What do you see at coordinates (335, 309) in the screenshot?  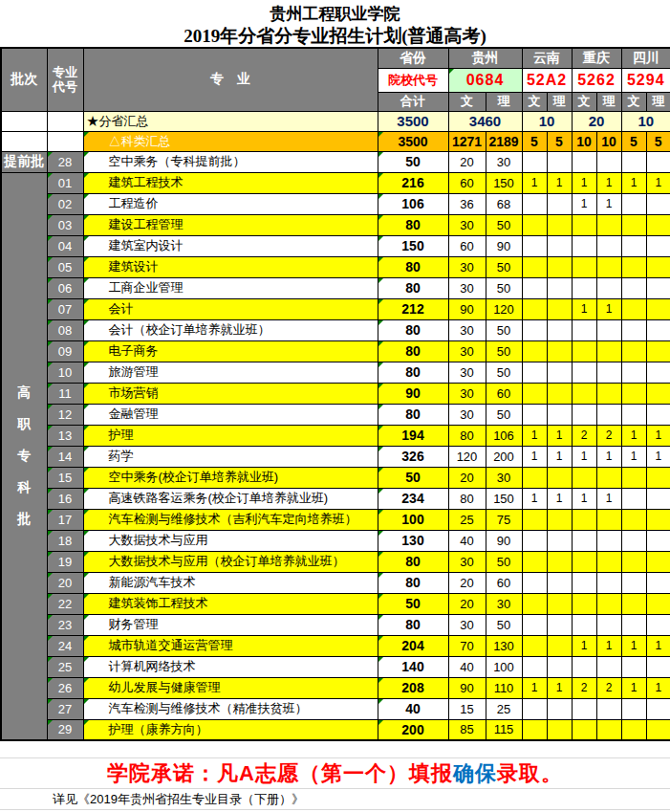 I see `plan-row: 07会计2129012011` at bounding box center [335, 309].